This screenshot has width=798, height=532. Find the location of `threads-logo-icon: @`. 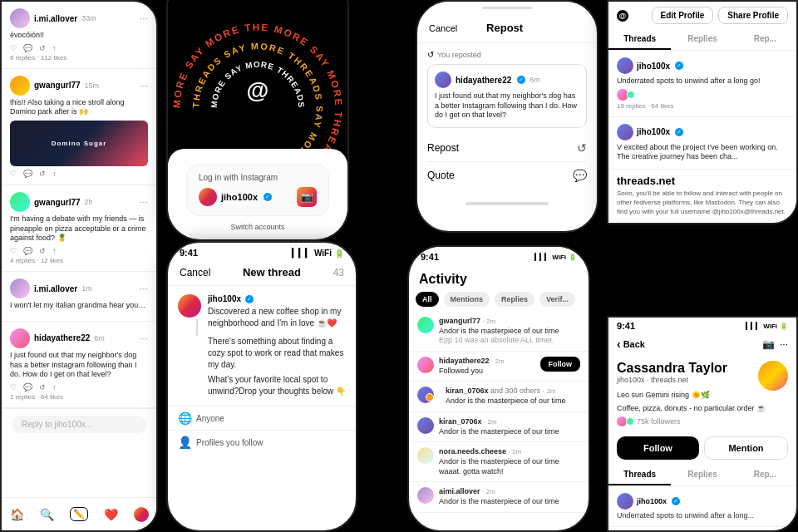

threads-logo-icon: @ is located at coordinates (623, 16).